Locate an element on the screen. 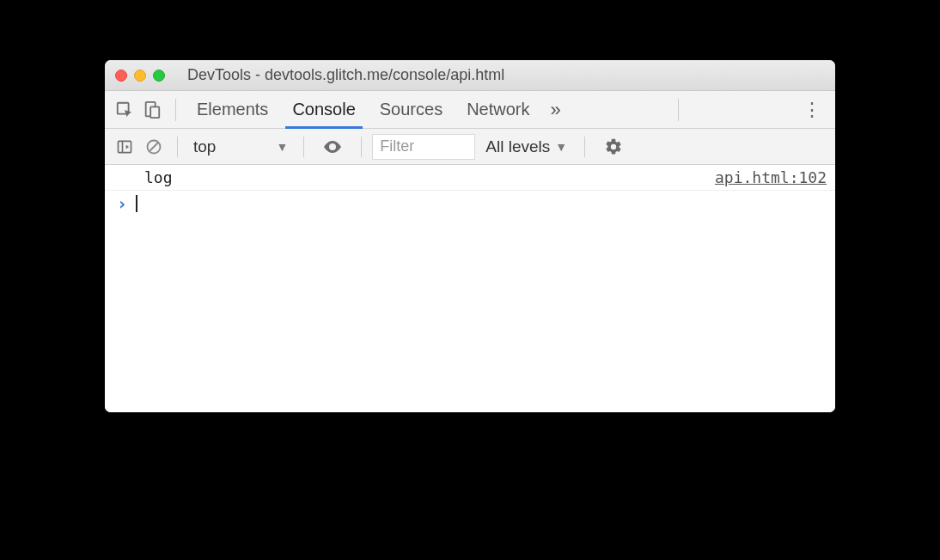 The image size is (940, 560). window-controls is located at coordinates (140, 76).